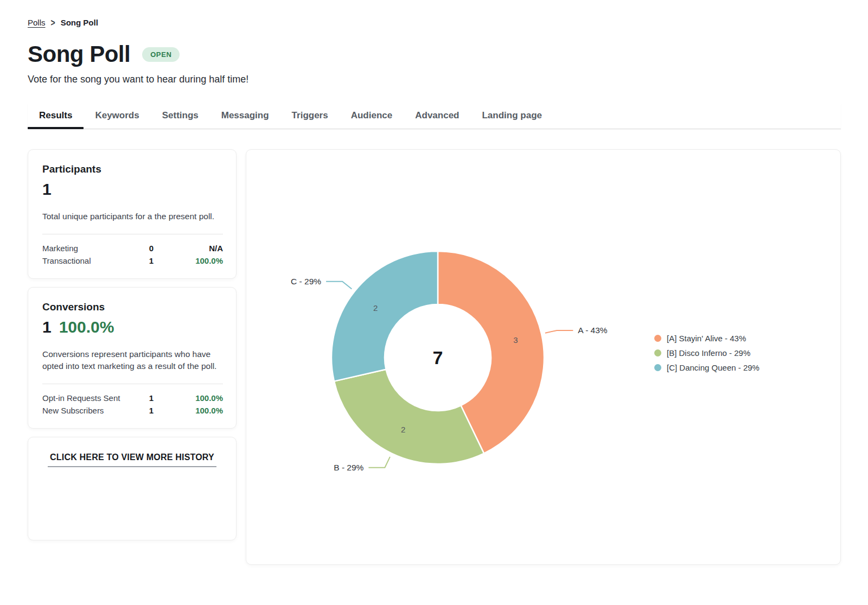 The height and width of the screenshot is (605, 868). I want to click on participants-description: Total unique participants for a the pres…, so click(132, 216).